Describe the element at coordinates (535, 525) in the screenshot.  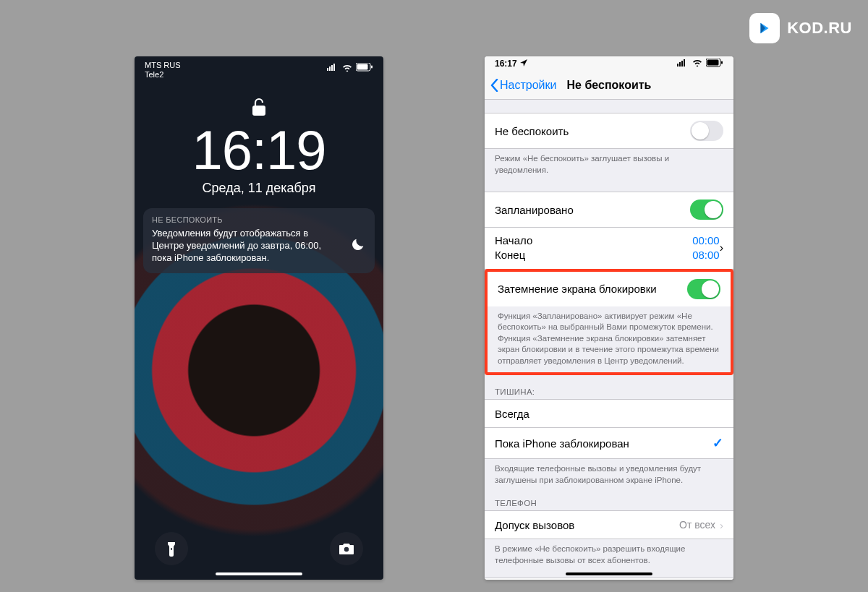
I see `allow-calls-label: Допуск вызовов` at that location.